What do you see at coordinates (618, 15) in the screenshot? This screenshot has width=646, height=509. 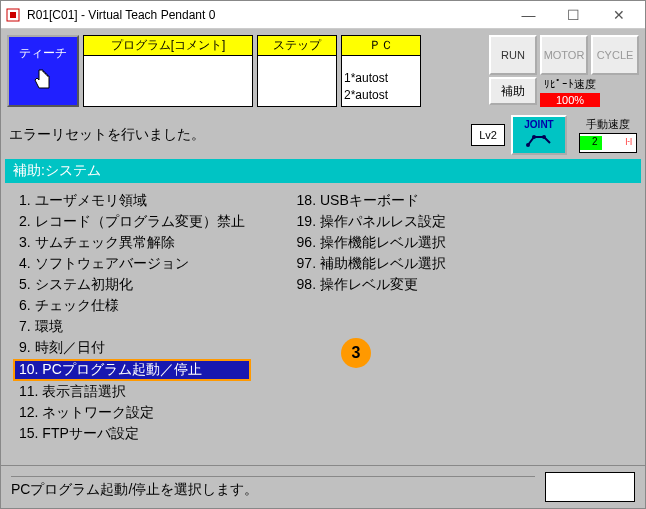 I see `close-button: ✕` at bounding box center [618, 15].